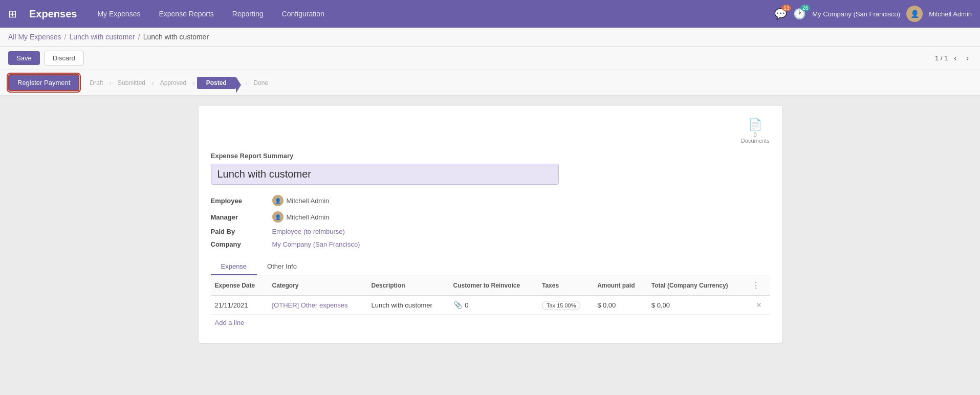  I want to click on status-draft-label: Draft, so click(96, 83).